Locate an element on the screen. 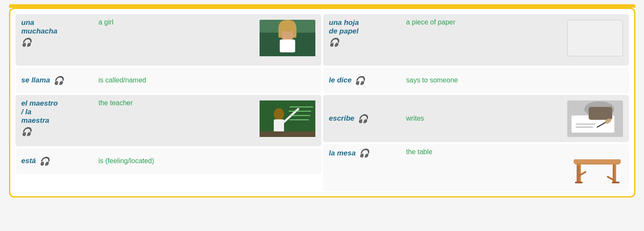  girl-image is located at coordinates (287, 38).